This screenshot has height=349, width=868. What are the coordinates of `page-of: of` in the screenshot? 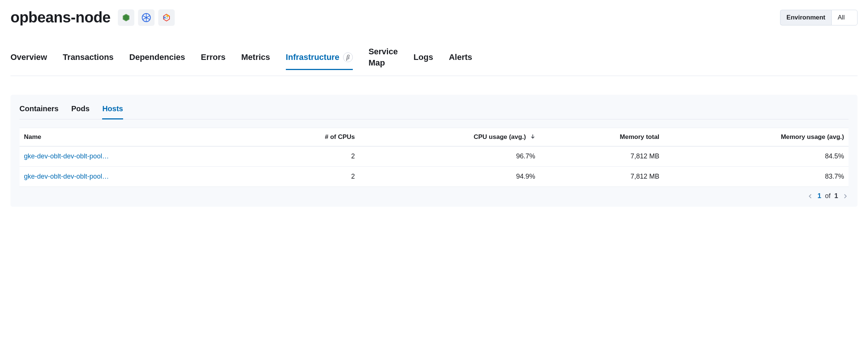 It's located at (828, 196).